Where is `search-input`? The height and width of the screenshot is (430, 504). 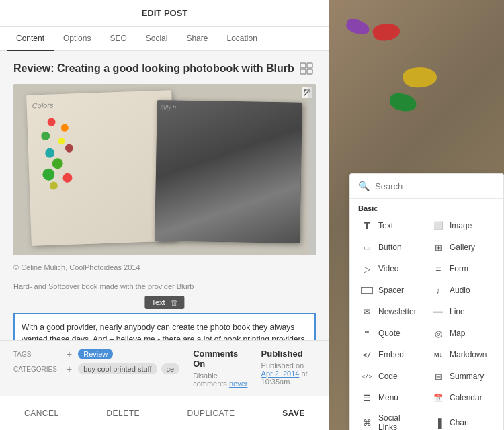
search-input is located at coordinates (435, 187).